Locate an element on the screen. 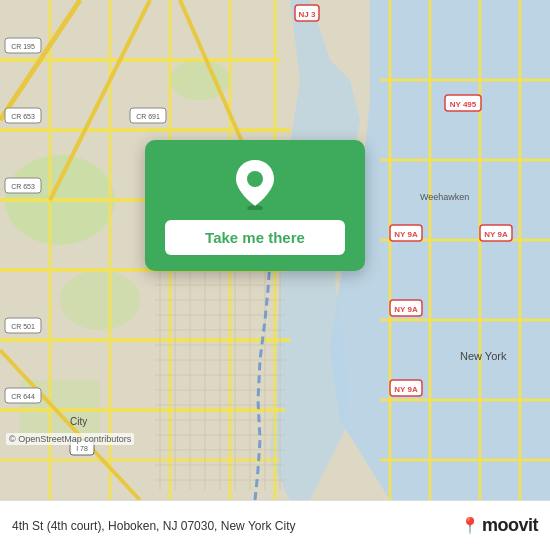 Image resolution: width=550 pixels, height=550 pixels. svg-text: CR 691 is located at coordinates (148, 116).